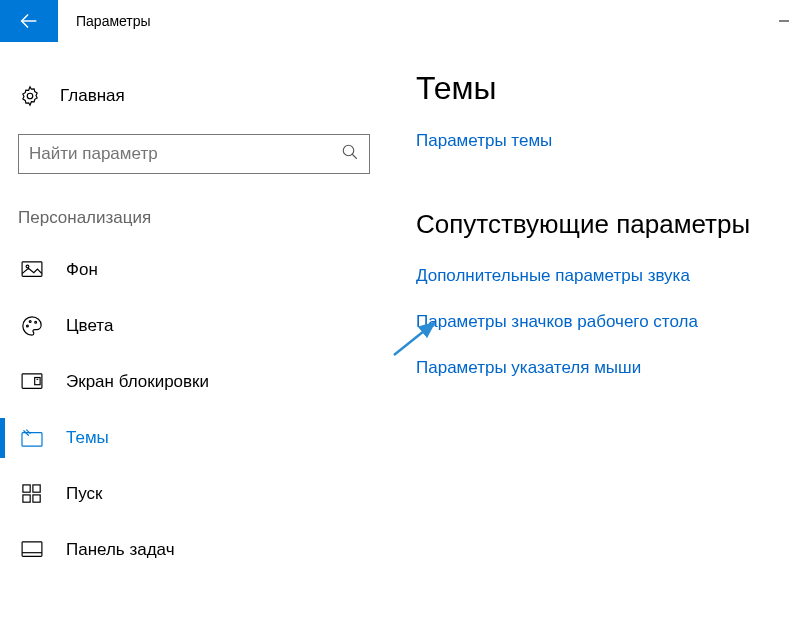 Image resolution: width=807 pixels, height=625 pixels. What do you see at coordinates (120, 550) in the screenshot?
I see `sidebar-item-label: Панель задач` at bounding box center [120, 550].